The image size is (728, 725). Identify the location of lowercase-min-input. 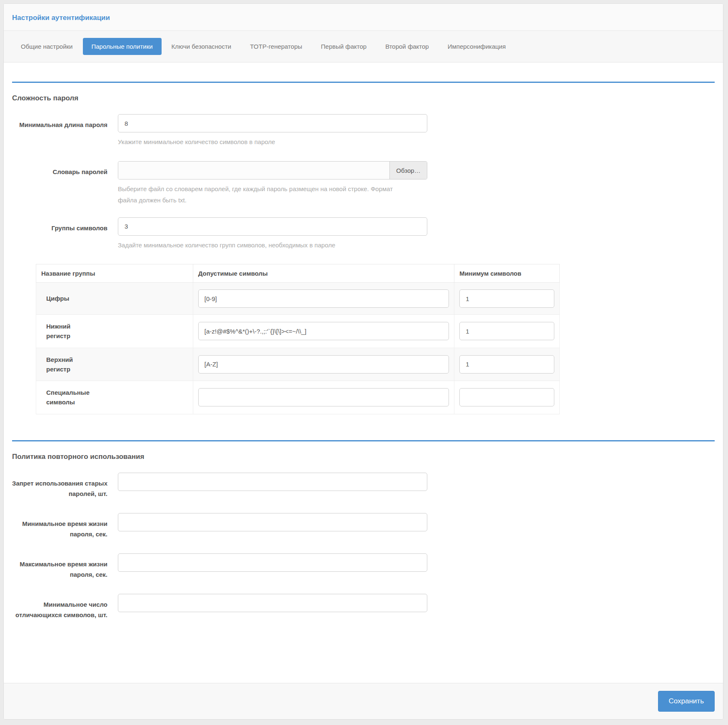
(507, 331).